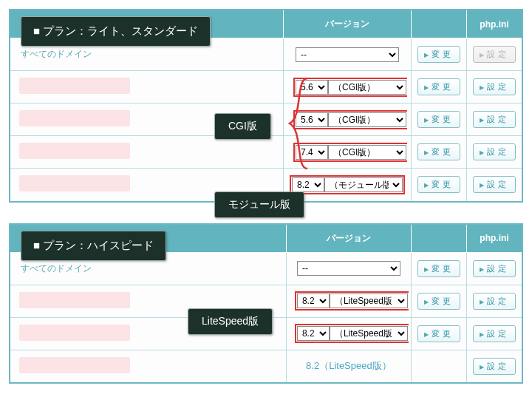  Describe the element at coordinates (259, 205) in the screenshot. I see `callout-module: モジュール版` at that location.